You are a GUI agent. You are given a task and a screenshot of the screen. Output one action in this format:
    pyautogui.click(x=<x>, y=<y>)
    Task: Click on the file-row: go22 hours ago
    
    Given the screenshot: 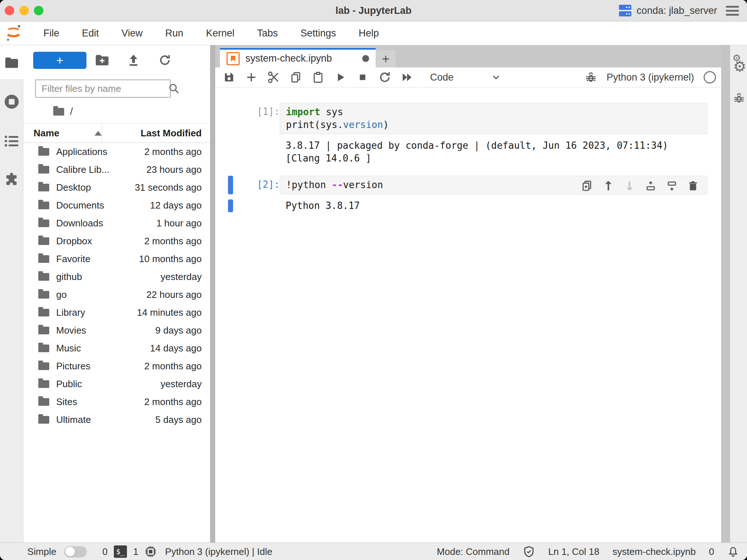 What is the action you would take?
    pyautogui.click(x=117, y=295)
    